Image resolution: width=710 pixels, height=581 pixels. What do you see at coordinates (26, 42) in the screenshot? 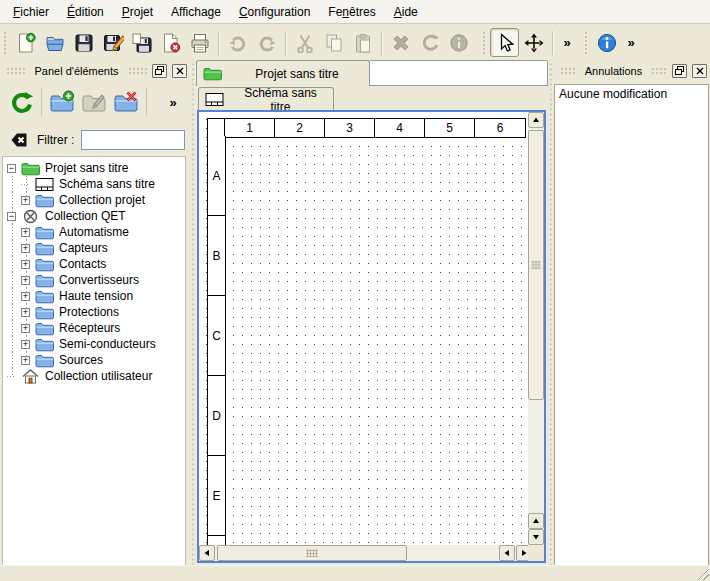
I see `new-file-button` at bounding box center [26, 42].